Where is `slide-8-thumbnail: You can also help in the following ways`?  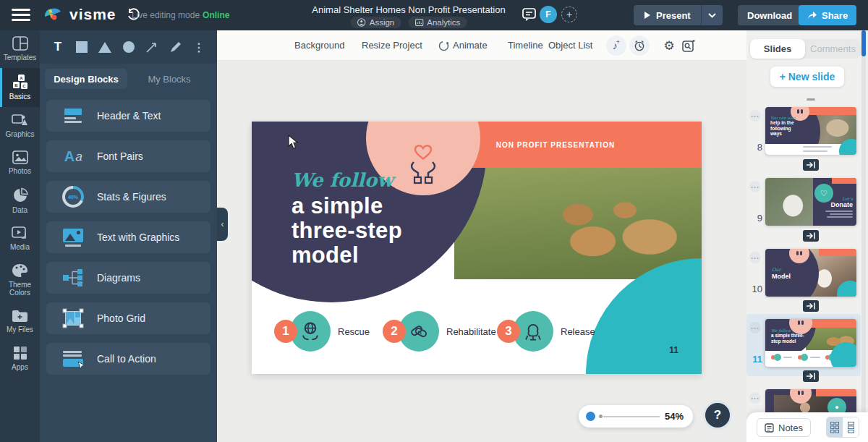 slide-8-thumbnail: You can also help in the following ways is located at coordinates (811, 131).